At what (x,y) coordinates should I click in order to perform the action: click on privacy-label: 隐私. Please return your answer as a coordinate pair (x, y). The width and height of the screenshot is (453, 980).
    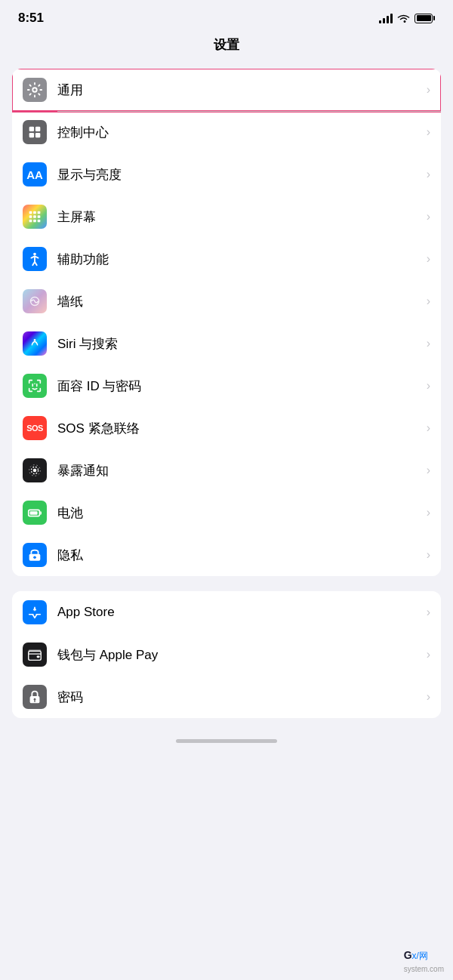
    Looking at the image, I should click on (239, 556).